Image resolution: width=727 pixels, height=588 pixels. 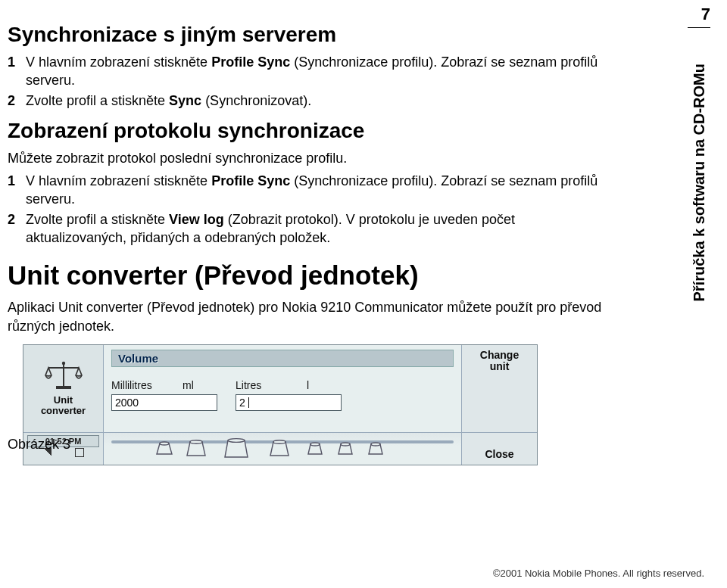 I want to click on step-keyword: View log, so click(x=197, y=219).